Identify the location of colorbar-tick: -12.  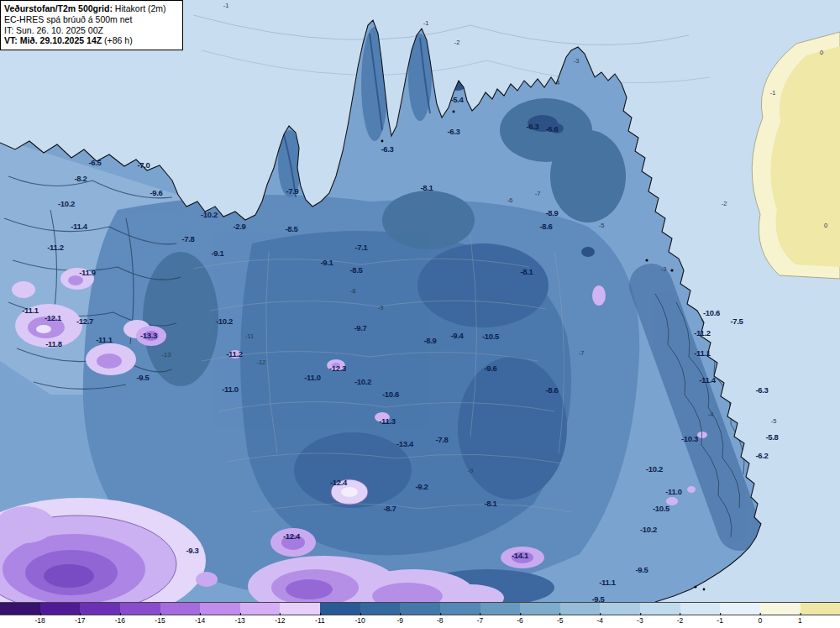
(280, 620).